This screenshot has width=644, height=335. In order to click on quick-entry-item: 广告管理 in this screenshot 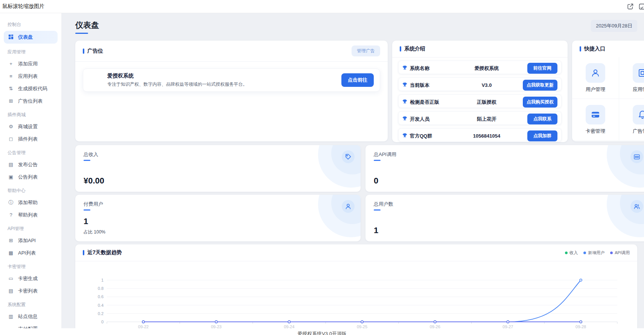, I will do `click(632, 120)`.